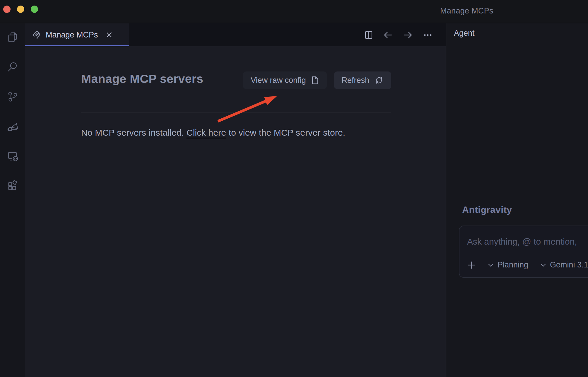 This screenshot has height=377, width=588. Describe the element at coordinates (236, 112) in the screenshot. I see `section-divider` at that location.